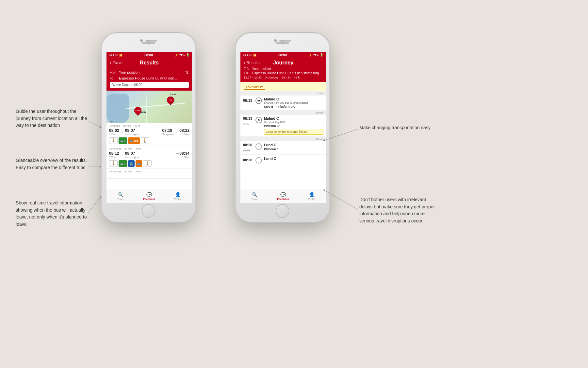 The width and height of the screenshot is (588, 368). What do you see at coordinates (294, 107) in the screenshot?
I see `stop1-platform-row: Stop B → Platform 3A` at bounding box center [294, 107].